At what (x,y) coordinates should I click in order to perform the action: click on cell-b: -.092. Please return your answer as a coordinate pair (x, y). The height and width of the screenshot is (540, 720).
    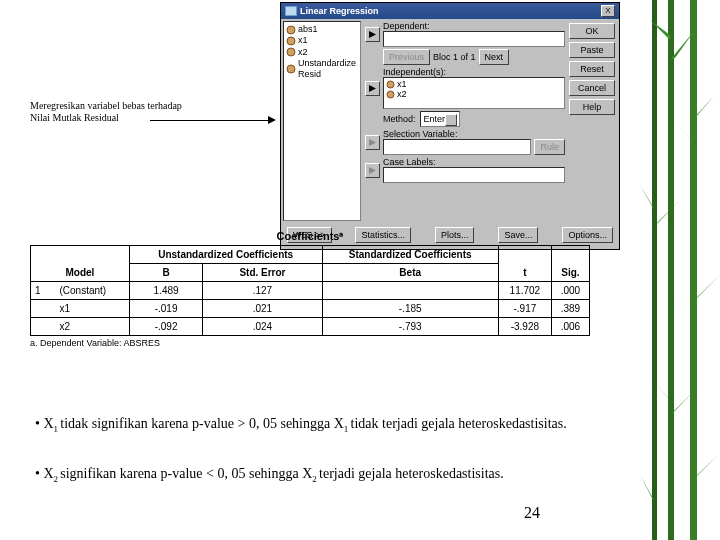
    Looking at the image, I should click on (166, 327).